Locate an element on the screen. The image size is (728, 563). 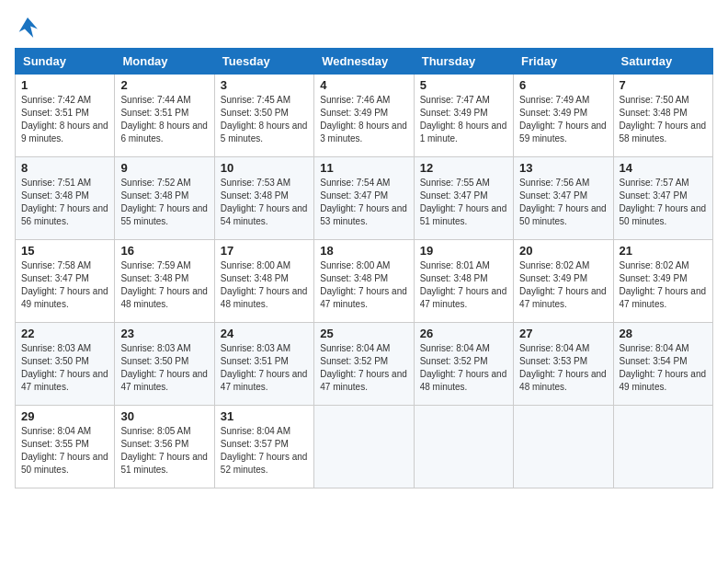
day-info: Sunrise: 7:52 AMSunset: 3:48 PMDaylight:… is located at coordinates (164, 202).